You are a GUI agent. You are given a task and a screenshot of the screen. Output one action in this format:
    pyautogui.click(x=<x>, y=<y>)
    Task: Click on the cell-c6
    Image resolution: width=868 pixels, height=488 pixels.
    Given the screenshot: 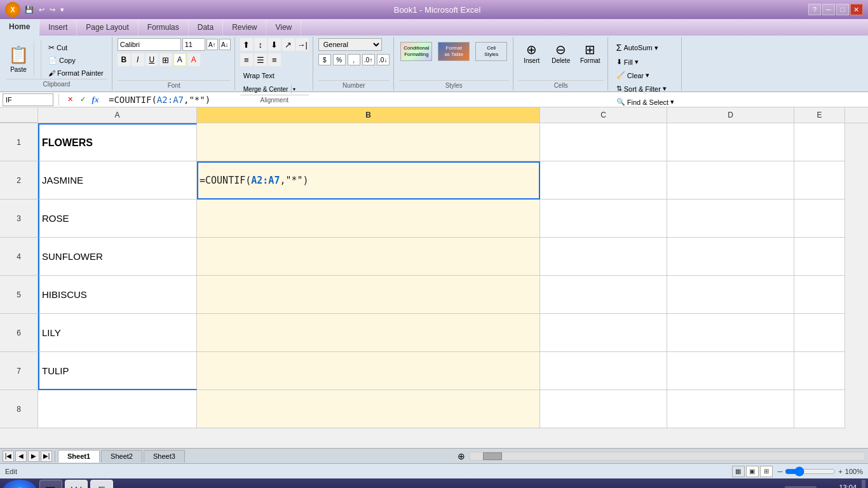 What is the action you would take?
    pyautogui.click(x=604, y=333)
    